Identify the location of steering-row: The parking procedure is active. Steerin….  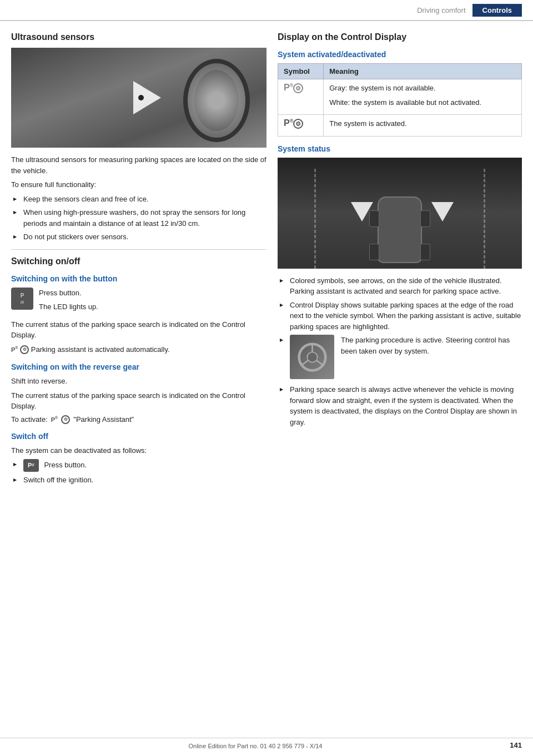
(406, 358).